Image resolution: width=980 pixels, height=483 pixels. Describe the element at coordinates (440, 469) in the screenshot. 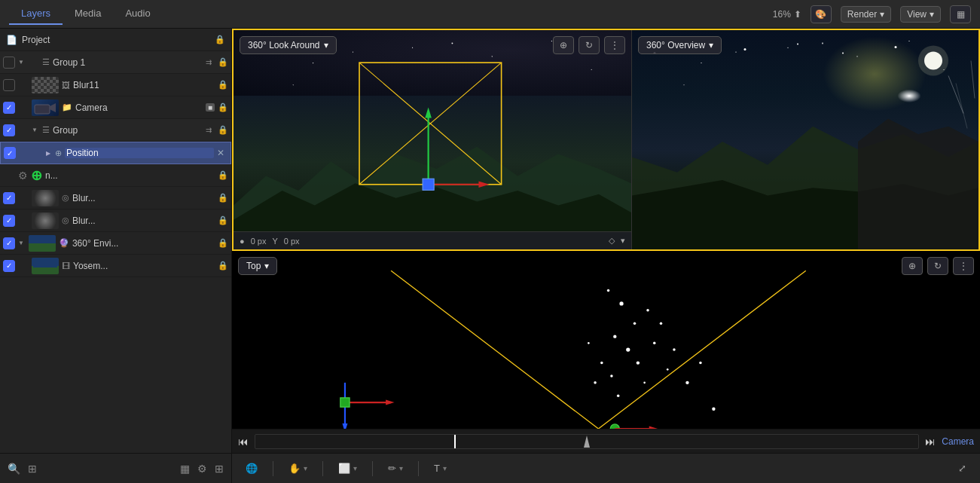

I see `text-tool-btn: T ▾` at that location.